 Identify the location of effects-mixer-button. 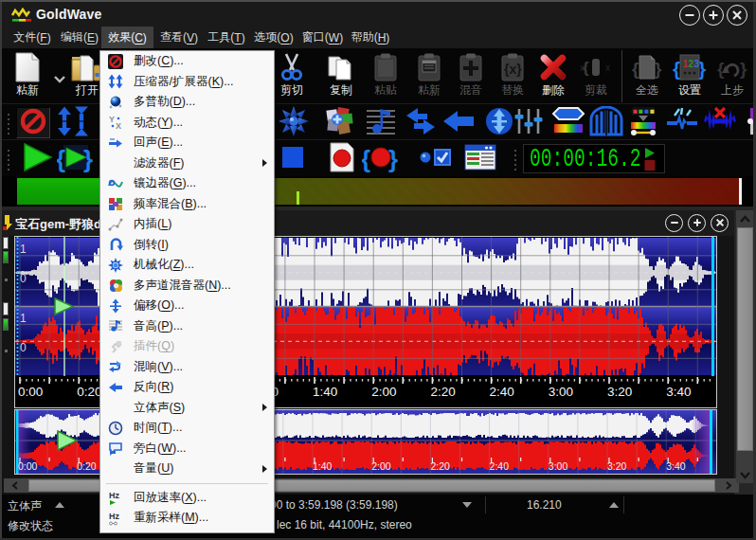
(339, 123).